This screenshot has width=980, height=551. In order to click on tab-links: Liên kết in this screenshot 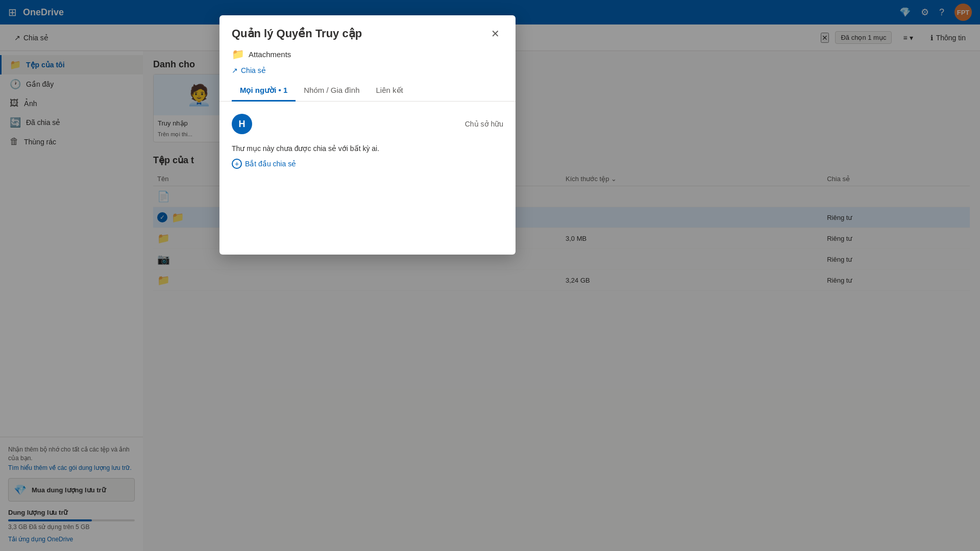, I will do `click(389, 91)`.